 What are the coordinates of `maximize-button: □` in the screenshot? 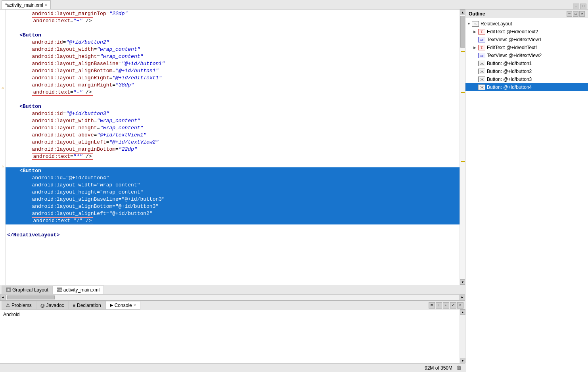 It's located at (583, 6).